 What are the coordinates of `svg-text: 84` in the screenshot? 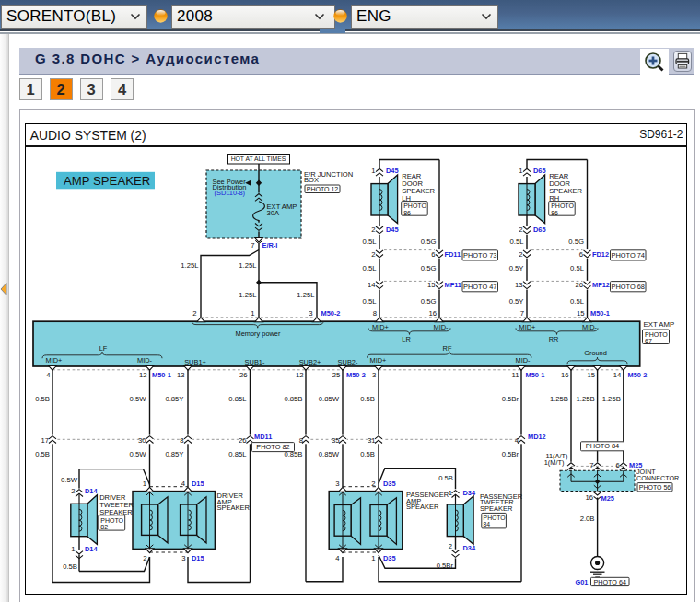 It's located at (487, 525).